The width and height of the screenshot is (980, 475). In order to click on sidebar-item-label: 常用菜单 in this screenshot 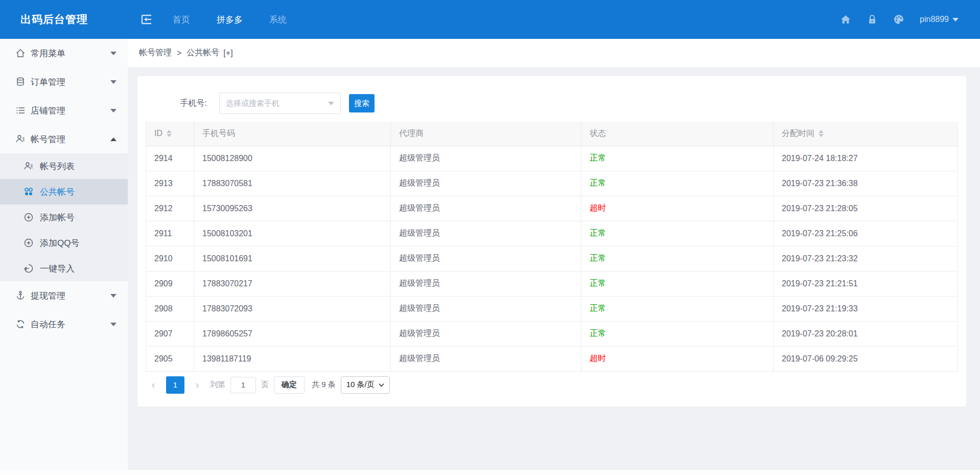, I will do `click(48, 53)`.